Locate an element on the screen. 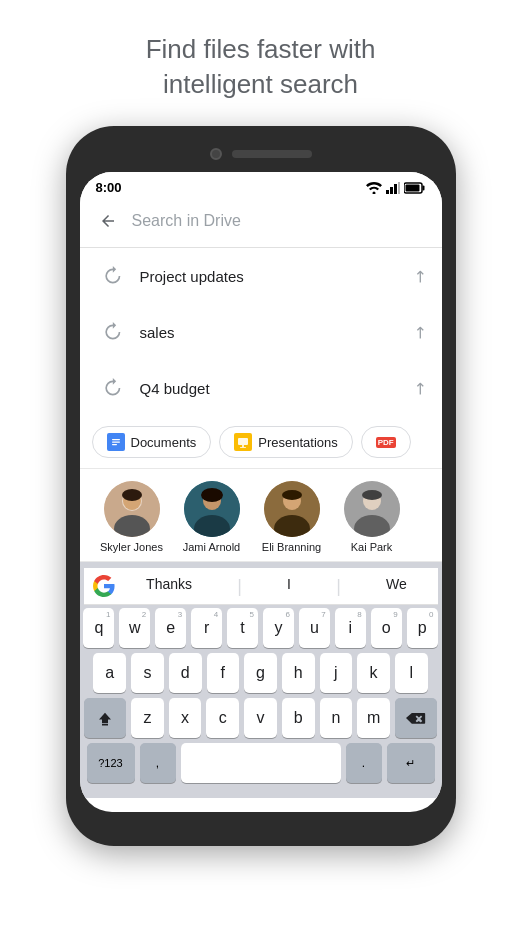 This screenshot has height=926, width=521. chip-pdf: PDF is located at coordinates (386, 442).